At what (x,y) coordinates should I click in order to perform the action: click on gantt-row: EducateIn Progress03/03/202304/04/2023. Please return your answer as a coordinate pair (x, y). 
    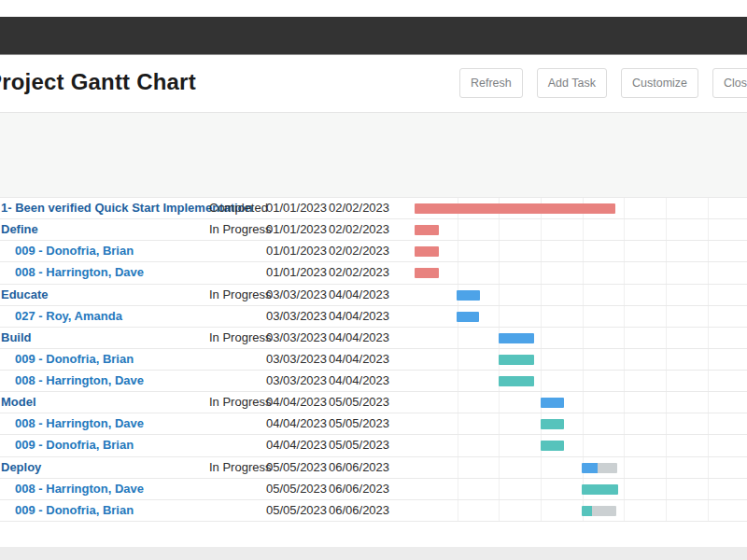
    Looking at the image, I should click on (374, 295).